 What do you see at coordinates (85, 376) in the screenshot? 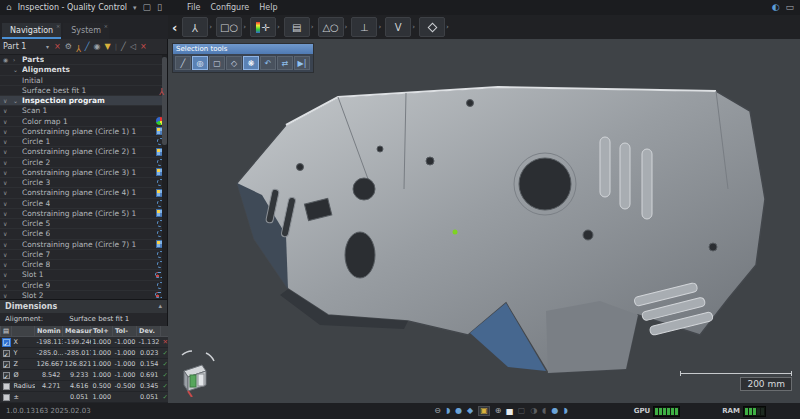
I see `dimension-row: ✓Ø8.5429.2331.000-1.0000.691✓` at bounding box center [85, 376].